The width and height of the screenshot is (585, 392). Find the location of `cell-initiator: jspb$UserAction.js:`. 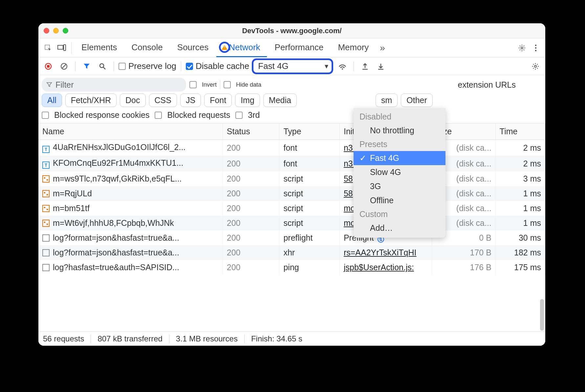

cell-initiator: jspb$UserAction.js: is located at coordinates (385, 267).